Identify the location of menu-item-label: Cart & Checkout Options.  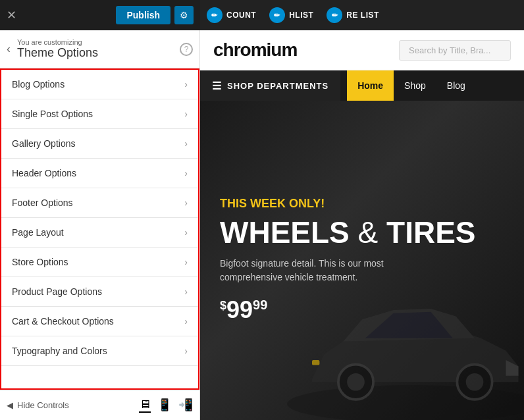
(63, 321).